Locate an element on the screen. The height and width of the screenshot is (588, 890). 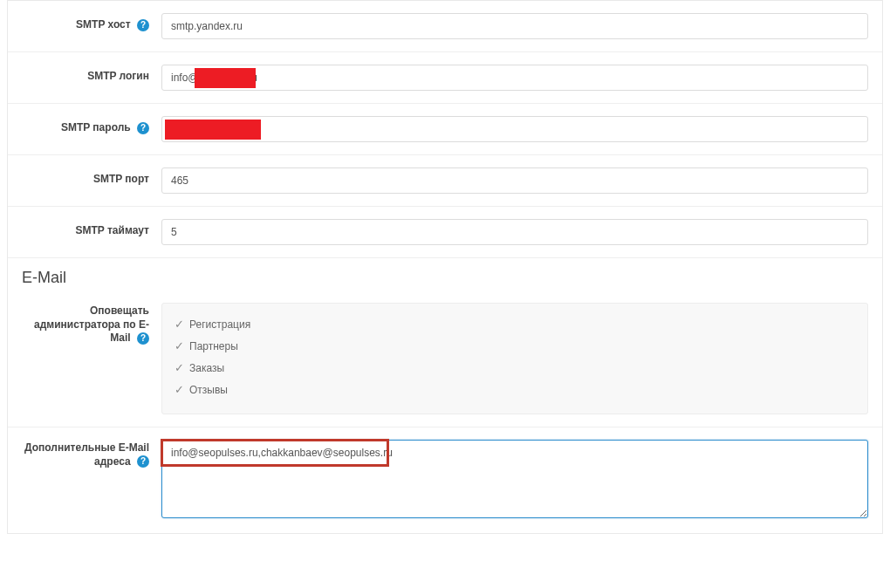
label-text: SMTP порт is located at coordinates (121, 179).